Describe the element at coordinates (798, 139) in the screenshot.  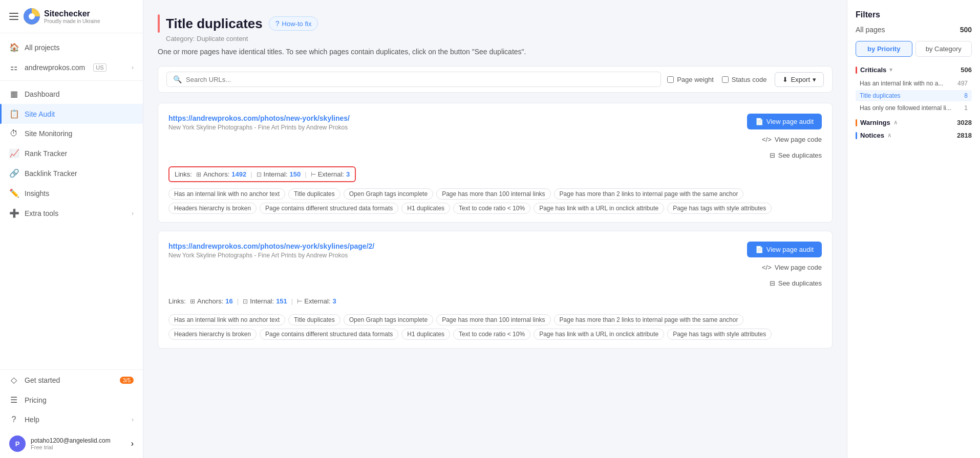
I see `view-code-label: View page code` at that location.